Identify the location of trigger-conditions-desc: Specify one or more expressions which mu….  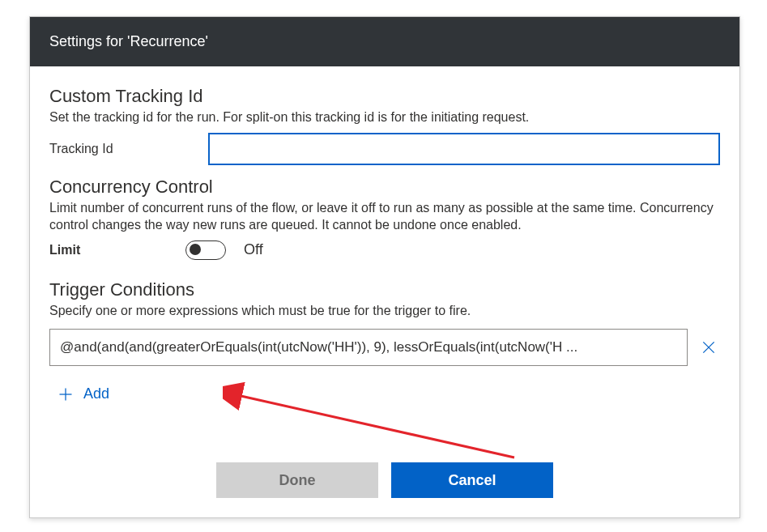
(385, 311).